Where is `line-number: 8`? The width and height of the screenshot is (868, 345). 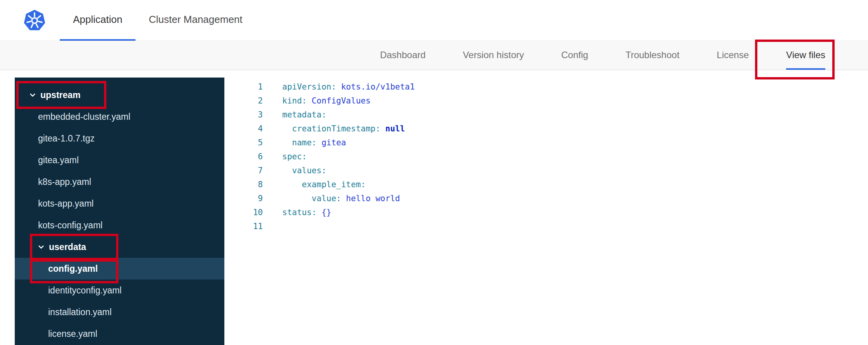 line-number: 8 is located at coordinates (244, 185).